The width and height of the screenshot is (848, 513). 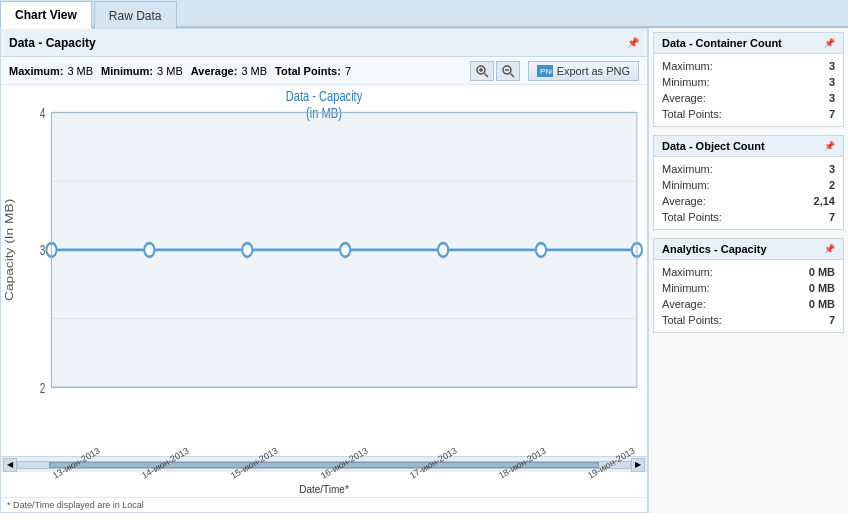 What do you see at coordinates (136, 15) in the screenshot?
I see `tab-raw-data: Raw Data` at bounding box center [136, 15].